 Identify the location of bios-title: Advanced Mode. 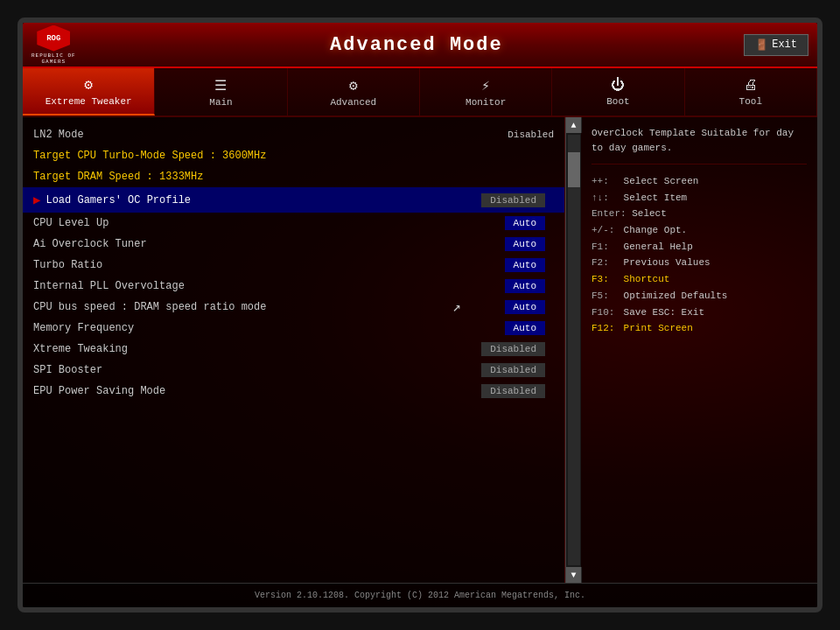
(416, 46).